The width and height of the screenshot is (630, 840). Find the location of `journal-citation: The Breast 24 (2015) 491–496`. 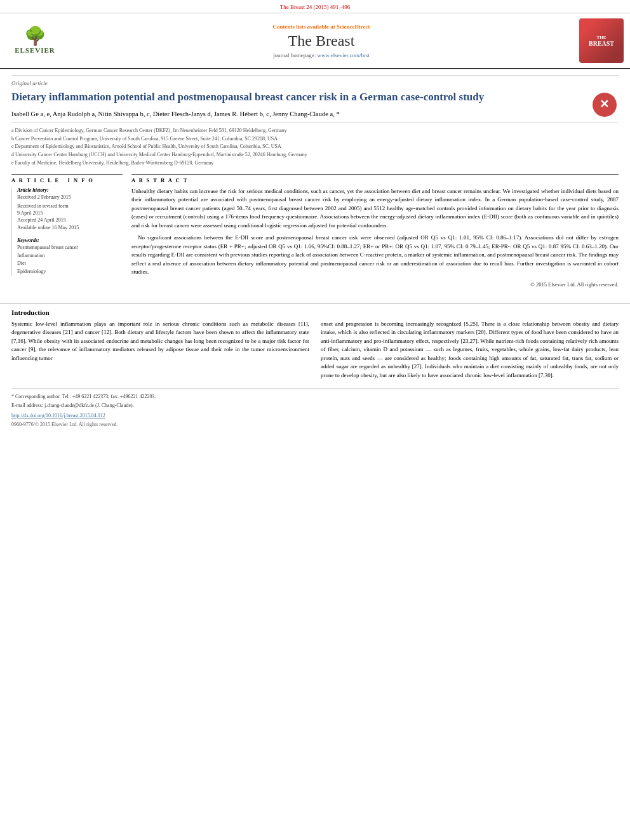

journal-citation: The Breast 24 (2015) 491–496 is located at coordinates (315, 6).